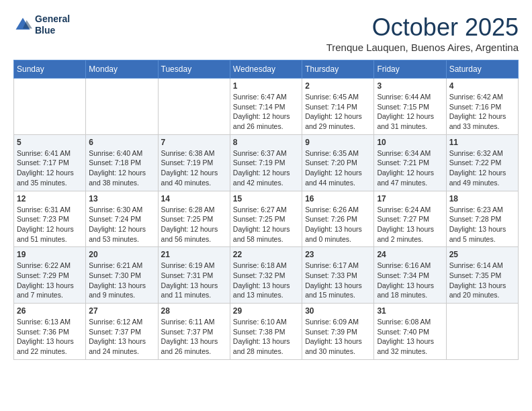 This screenshot has height=411, width=532. What do you see at coordinates (266, 34) in the screenshot?
I see `header: General Blue October 2025 Trenque Lauque…` at bounding box center [266, 34].